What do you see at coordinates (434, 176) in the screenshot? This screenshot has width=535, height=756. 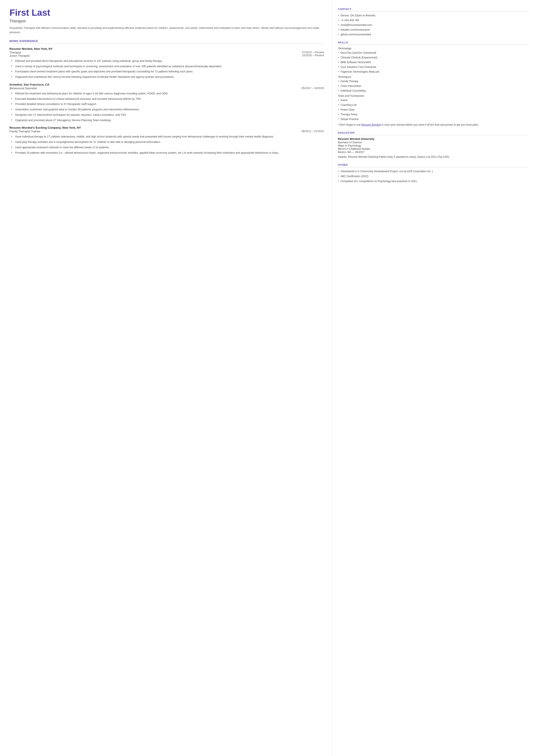 I see `other-1: ABC Certification (2022)` at bounding box center [434, 176].